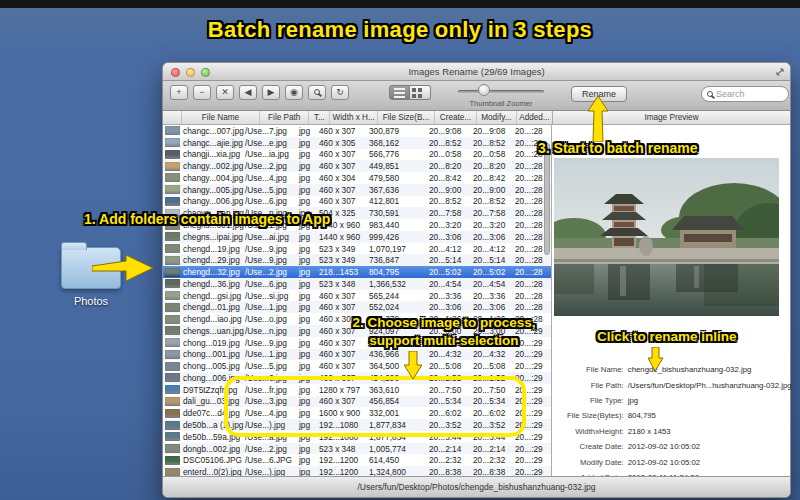 This screenshot has height=500, width=800. Describe the element at coordinates (672, 424) in the screenshot. I see `preview-metadata: File Name:chengde_bishushanzhuang-032.jp…` at that location.